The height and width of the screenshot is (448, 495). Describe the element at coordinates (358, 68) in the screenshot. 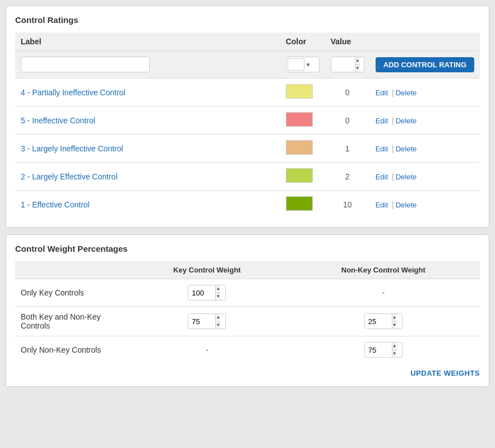

I see `new-value-down-btn: ▼` at that location.